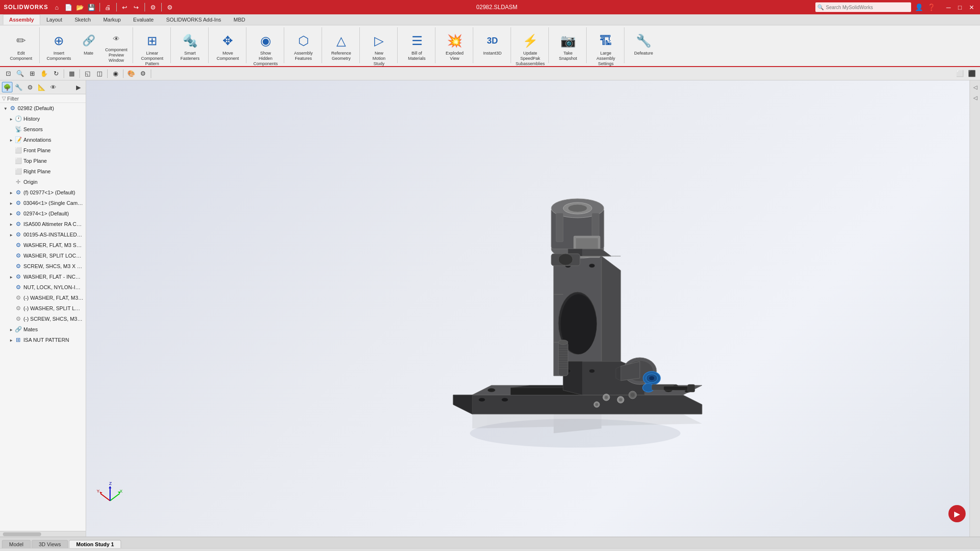  Describe the element at coordinates (530, 49) in the screenshot. I see `update-speedpak-btn: ⚡ UpdateSpeedPakSubassemblies` at that location.